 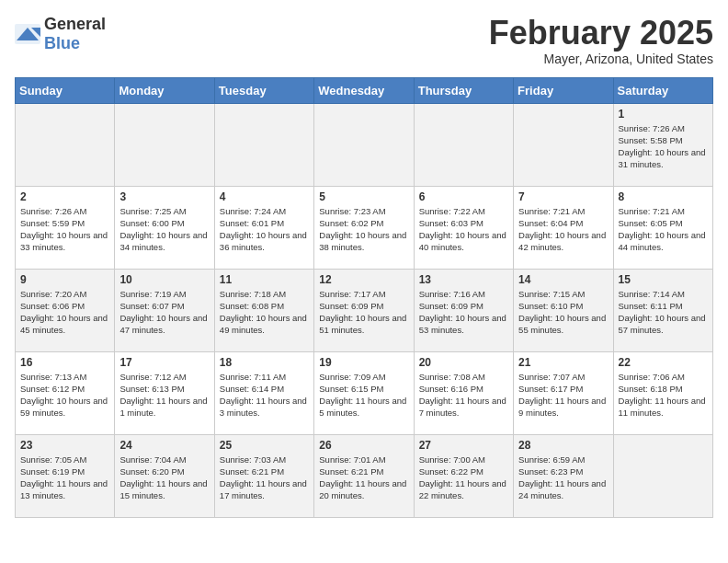 What do you see at coordinates (64, 362) in the screenshot?
I see `day-number: 16` at bounding box center [64, 362].